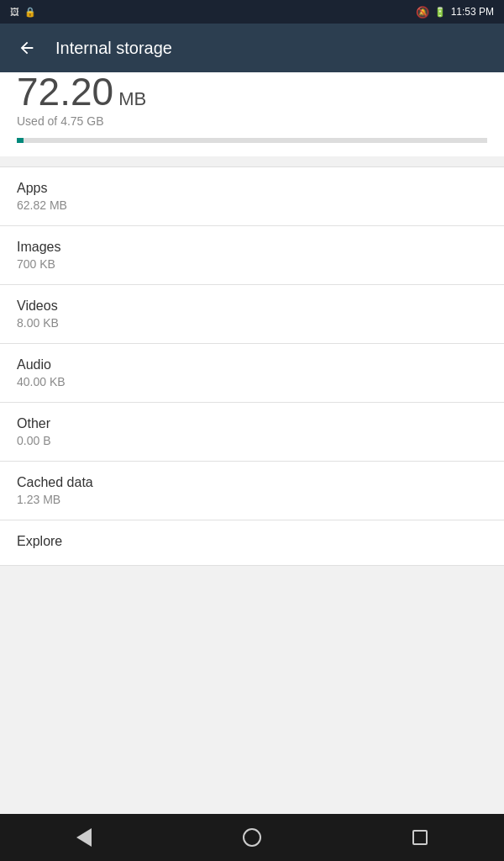  What do you see at coordinates (252, 205) in the screenshot?
I see `list-item-apps-subtitle: 62.82 MB` at bounding box center [252, 205].